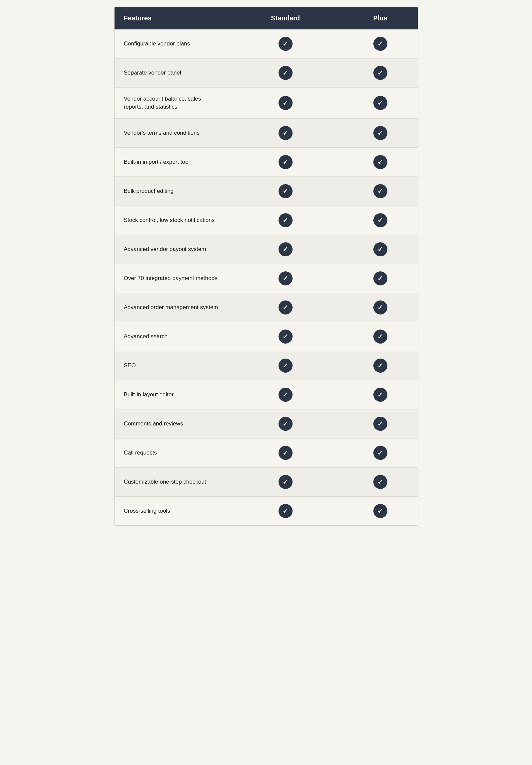 The width and height of the screenshot is (532, 765). I want to click on feature-label: Cross-selling tools, so click(171, 511).